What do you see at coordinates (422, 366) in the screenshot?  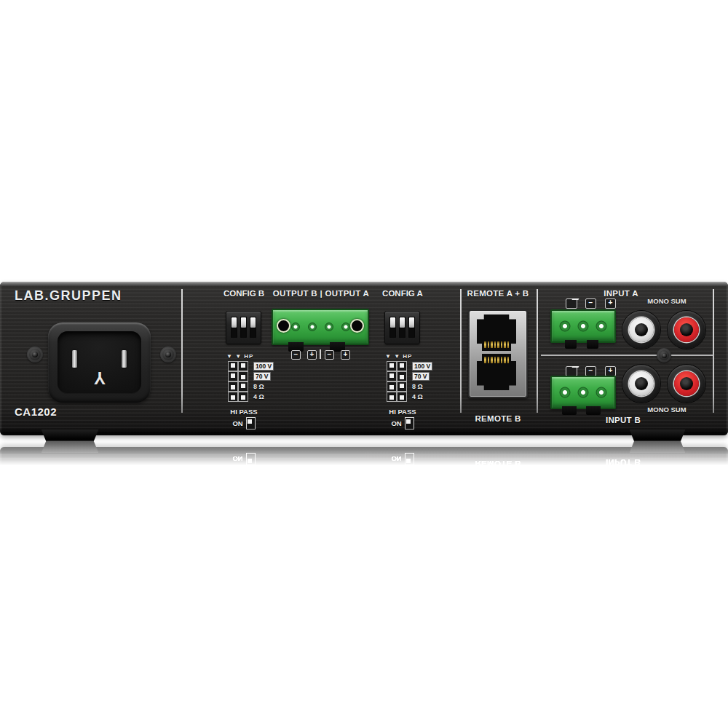 I see `voltage-row-label: 100 V` at bounding box center [422, 366].